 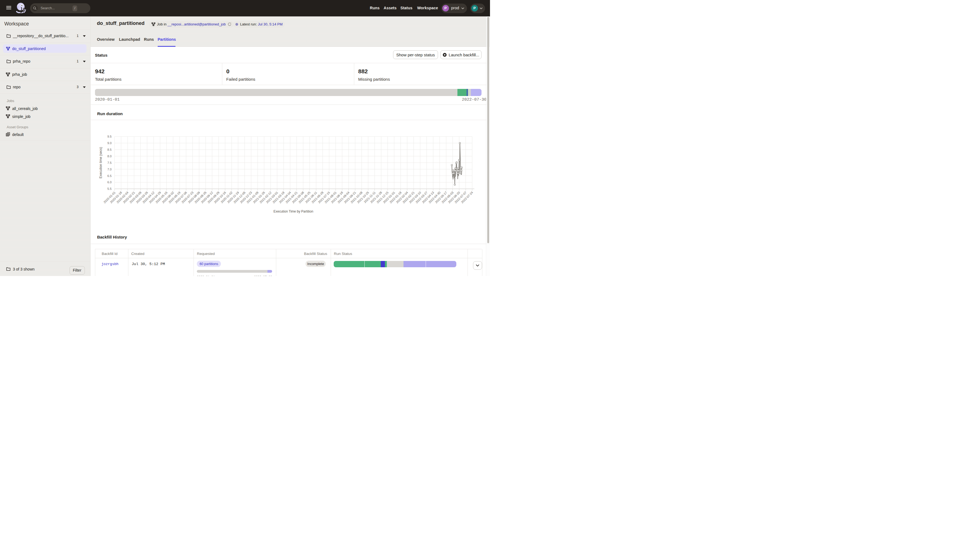 What do you see at coordinates (110, 182) in the screenshot?
I see `svg-text: 6.0` at bounding box center [110, 182].